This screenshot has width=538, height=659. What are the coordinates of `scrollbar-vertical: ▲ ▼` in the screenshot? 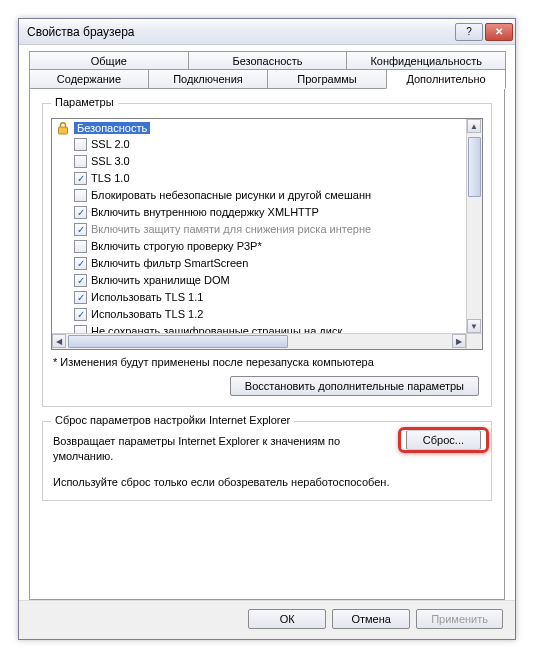 It's located at (474, 226).